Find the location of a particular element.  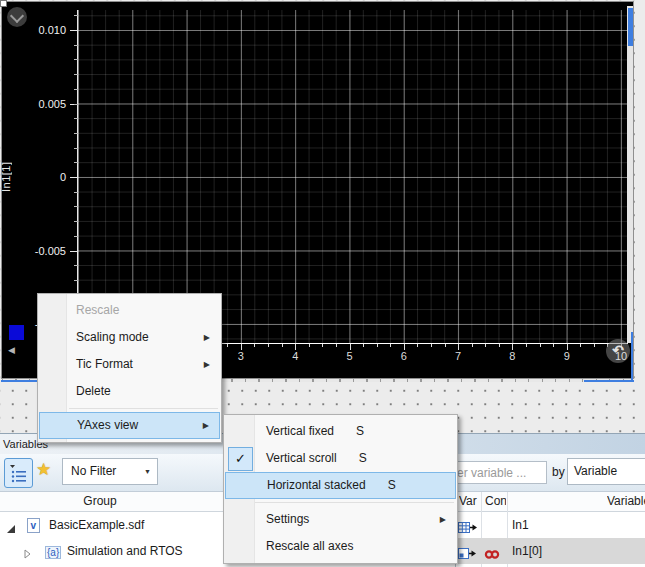

x-tick-label: 9 is located at coordinates (567, 356).